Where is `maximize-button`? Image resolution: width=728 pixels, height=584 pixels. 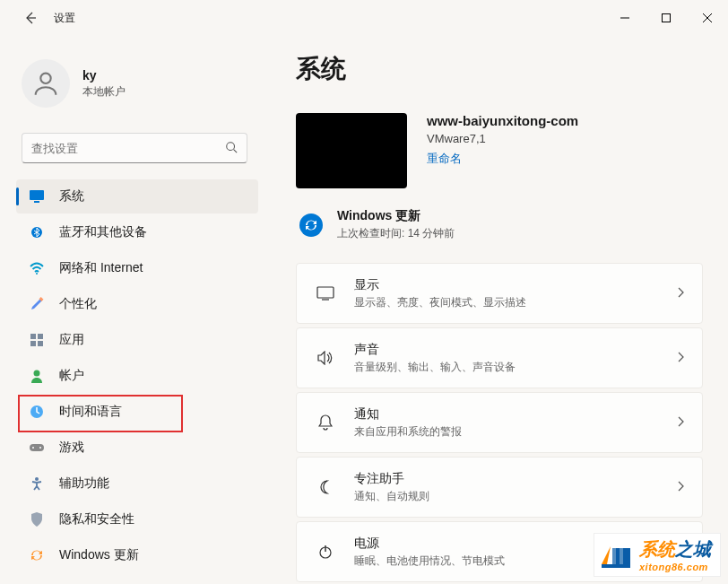 maximize-button is located at coordinates (666, 18).